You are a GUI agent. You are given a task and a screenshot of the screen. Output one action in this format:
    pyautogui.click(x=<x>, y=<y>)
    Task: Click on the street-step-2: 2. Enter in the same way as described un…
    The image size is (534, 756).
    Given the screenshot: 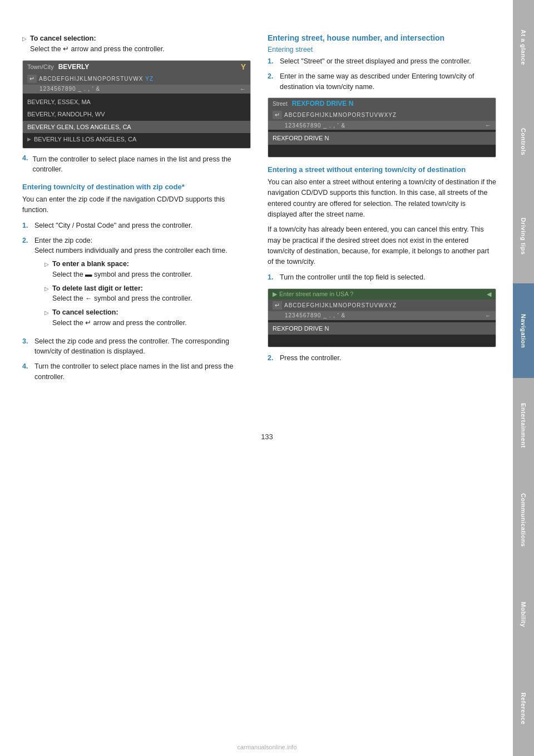 What is the action you would take?
    pyautogui.click(x=382, y=82)
    